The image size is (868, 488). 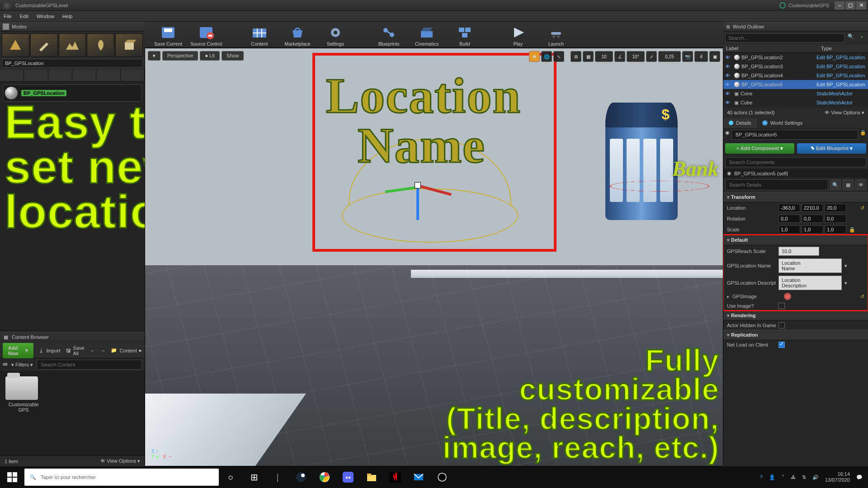 What do you see at coordinates (859, 477) in the screenshot?
I see `notifications-icon: 💬` at bounding box center [859, 477].